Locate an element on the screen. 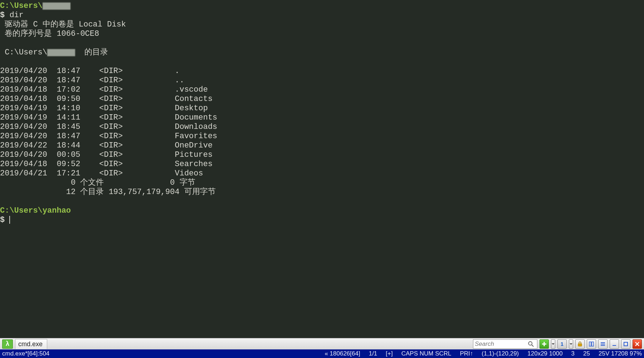 The image size is (644, 358). dir-listing: 2019/04/20 18:47 <DIR> . 2019/04/20 18:4… is located at coordinates (109, 122).